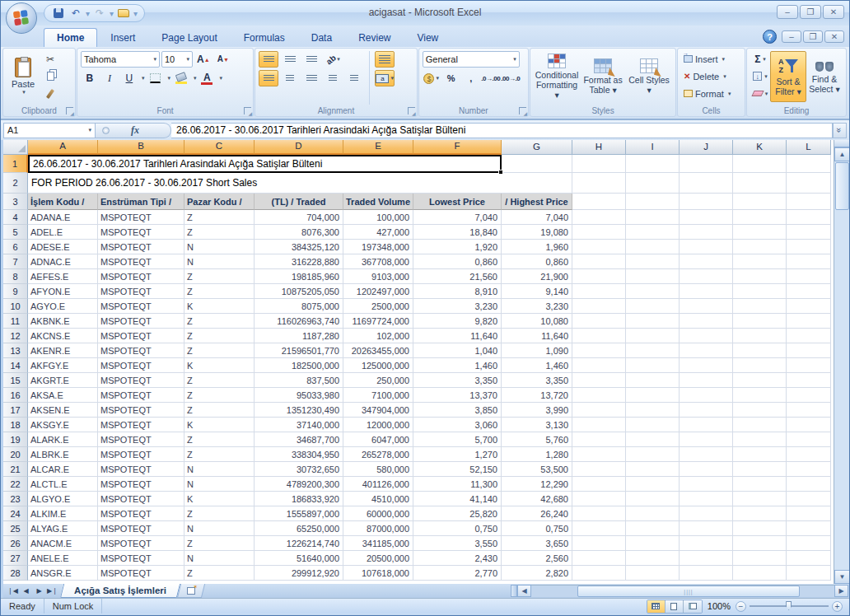 The image size is (850, 616). Describe the element at coordinates (247, 110) in the screenshot. I see `font-dialog-launcher` at that location.